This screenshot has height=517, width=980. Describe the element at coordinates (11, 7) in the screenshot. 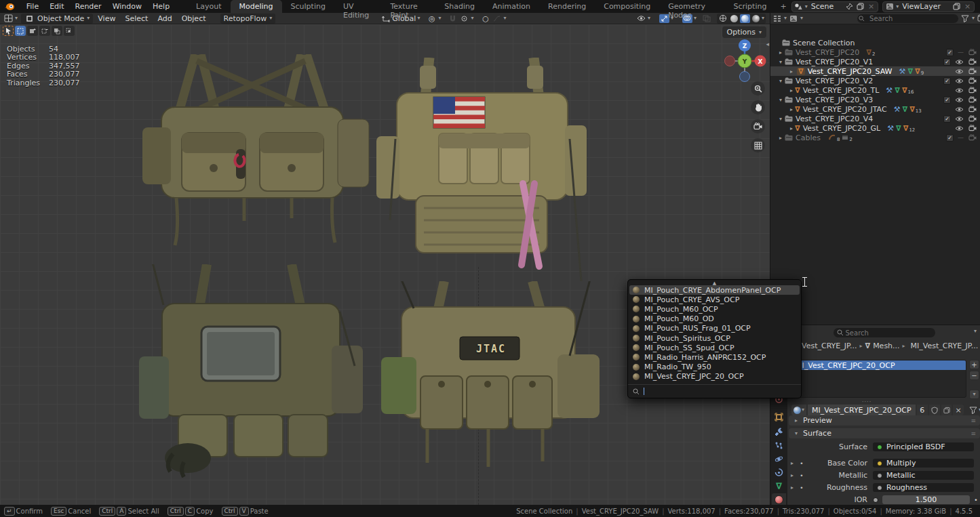

I see `blender-logo-icon` at that location.